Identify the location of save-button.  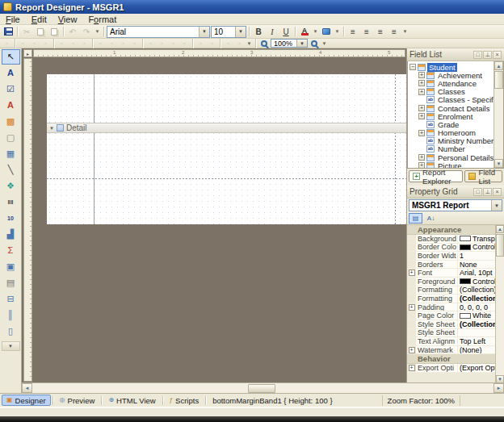
(8, 31).